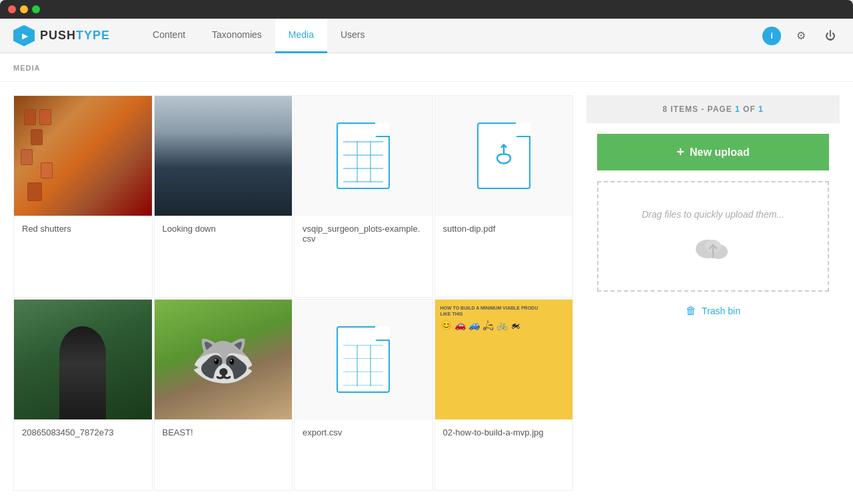 This screenshot has width=853, height=504. What do you see at coordinates (371, 162) in the screenshot?
I see `grid-line-v2` at bounding box center [371, 162].